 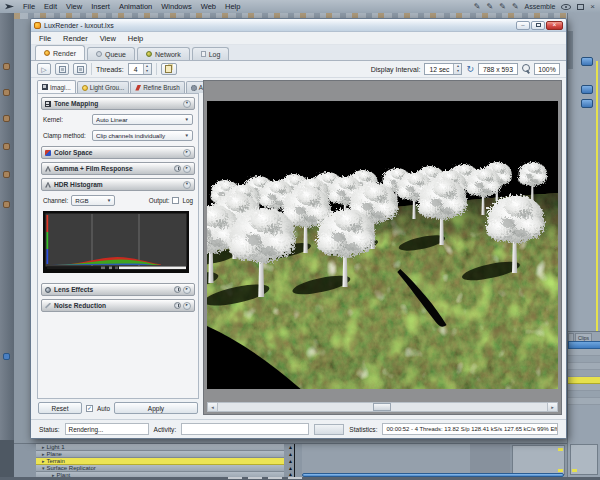 I want to click on host-menu-view: View, so click(x=74, y=6).